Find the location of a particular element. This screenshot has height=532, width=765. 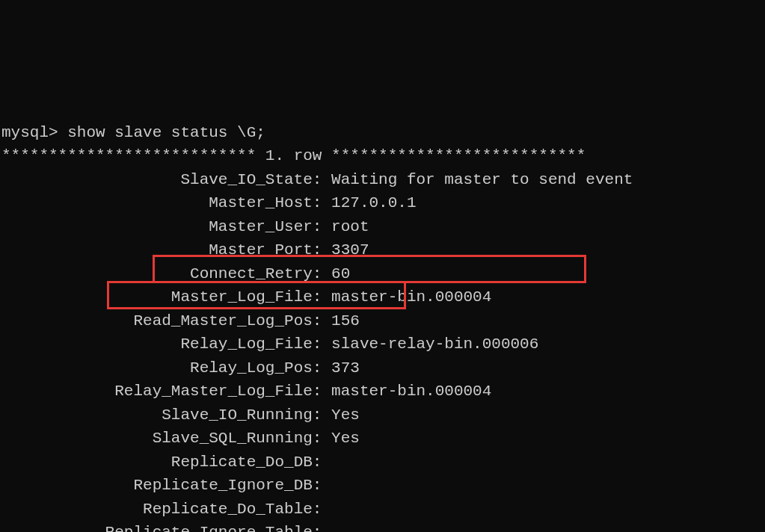

status-row: Replicate_Do_Table: is located at coordinates (383, 510).